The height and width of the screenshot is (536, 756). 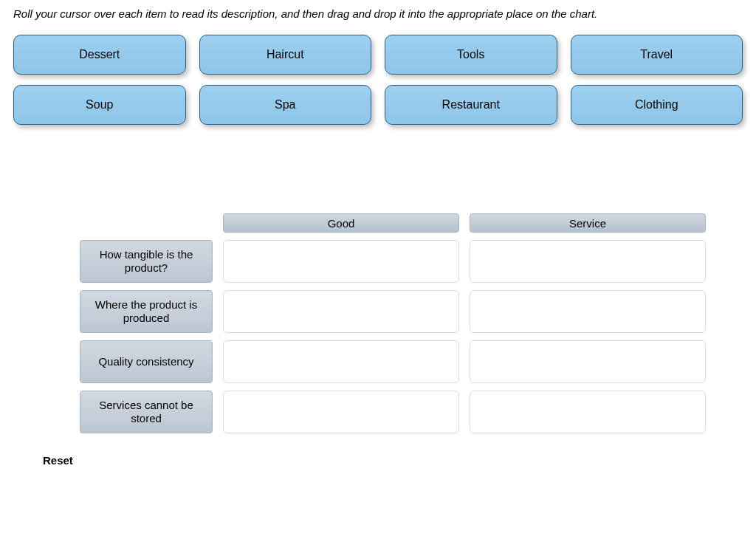 What do you see at coordinates (146, 312) in the screenshot?
I see `row-label: Where the product is produced` at bounding box center [146, 312].